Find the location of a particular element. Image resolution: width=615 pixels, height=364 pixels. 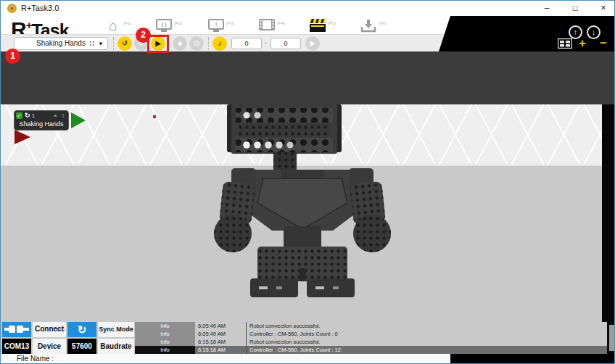

tab-motion-editor-selected: (F5) is located at coordinates (318, 26).